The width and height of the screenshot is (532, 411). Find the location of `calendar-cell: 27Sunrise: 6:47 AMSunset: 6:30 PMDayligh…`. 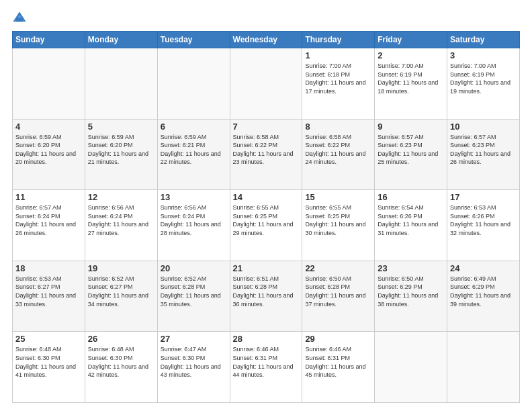

calendar-cell: 27Sunrise: 6:47 AMSunset: 6:30 PMDayligh… is located at coordinates (193, 367).